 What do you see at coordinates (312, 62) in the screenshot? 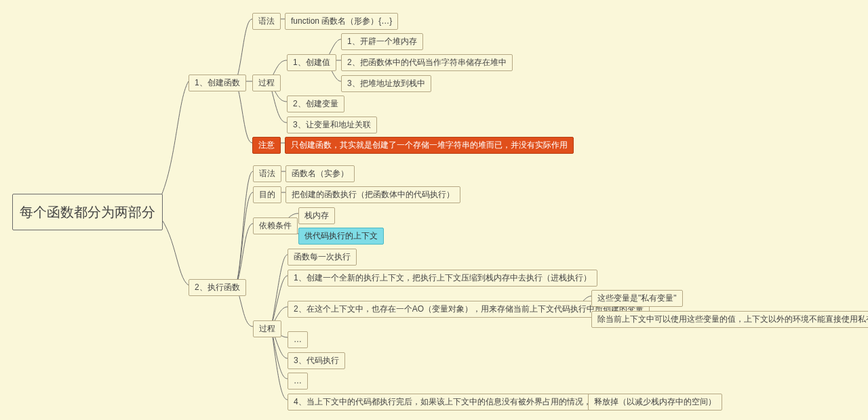
I see `proc-create-value: 1、创建值` at bounding box center [312, 62].